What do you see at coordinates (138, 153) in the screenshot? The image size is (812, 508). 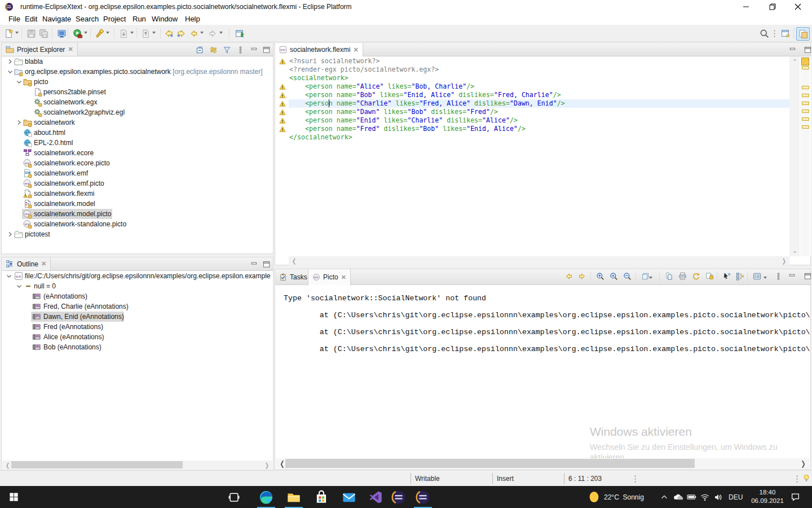 I see `tree-item: socialnetwork.ecore` at bounding box center [138, 153].